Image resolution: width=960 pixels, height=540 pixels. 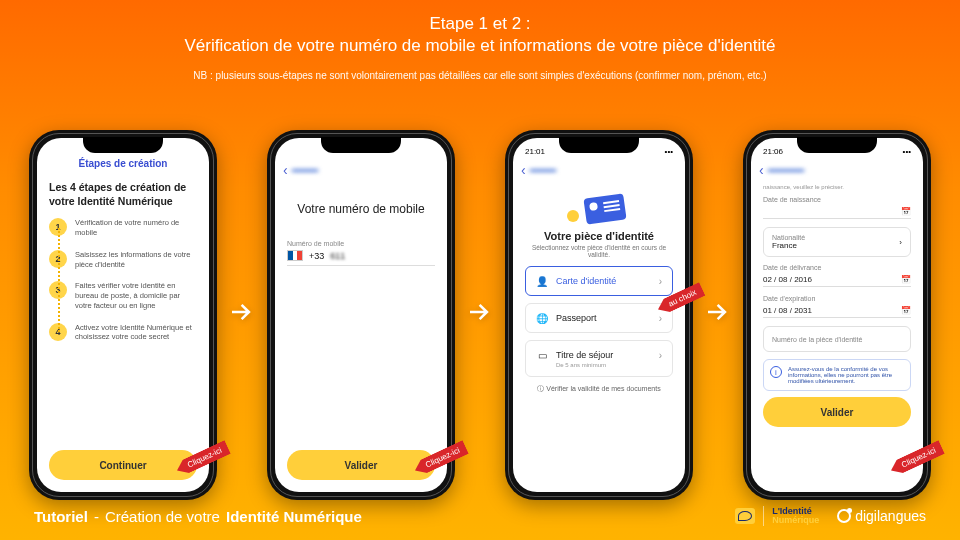 I want to click on step-text: Vérification de votre numéro de mobile, so click(x=136, y=228).